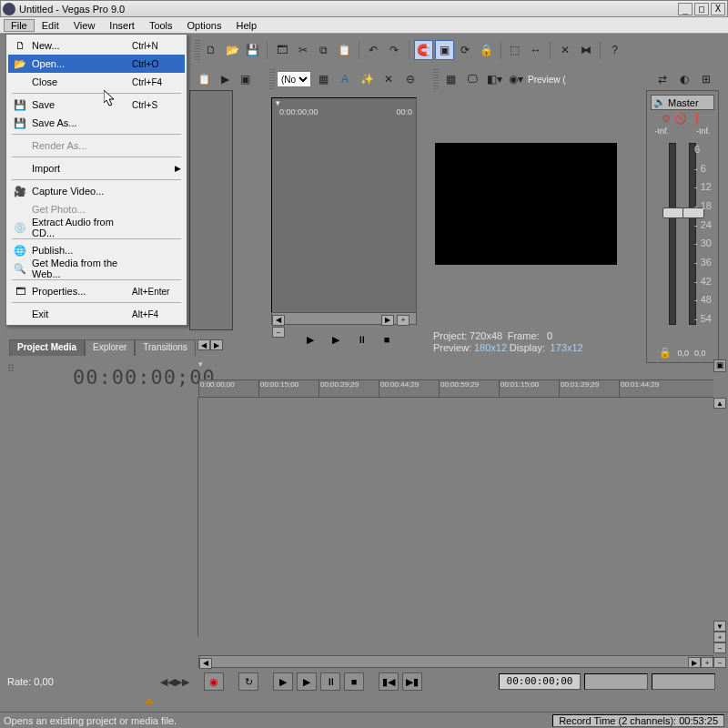  I want to click on menu-edit: Edit, so click(51, 25).